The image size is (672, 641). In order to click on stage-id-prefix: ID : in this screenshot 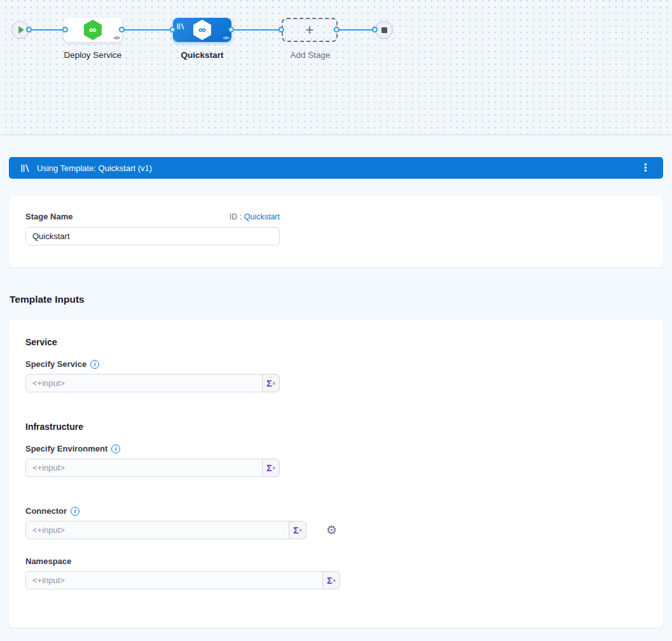, I will do `click(235, 217)`.